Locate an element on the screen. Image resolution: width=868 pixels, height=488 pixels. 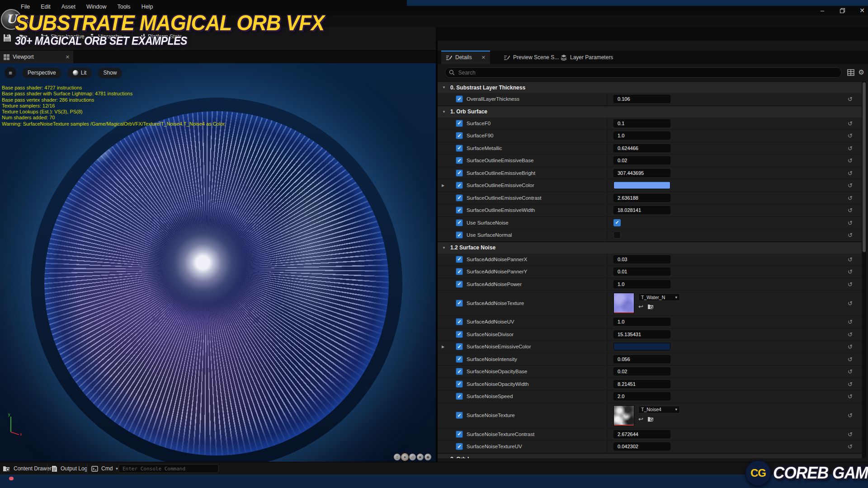
menu-item-help: Help is located at coordinates (147, 7).